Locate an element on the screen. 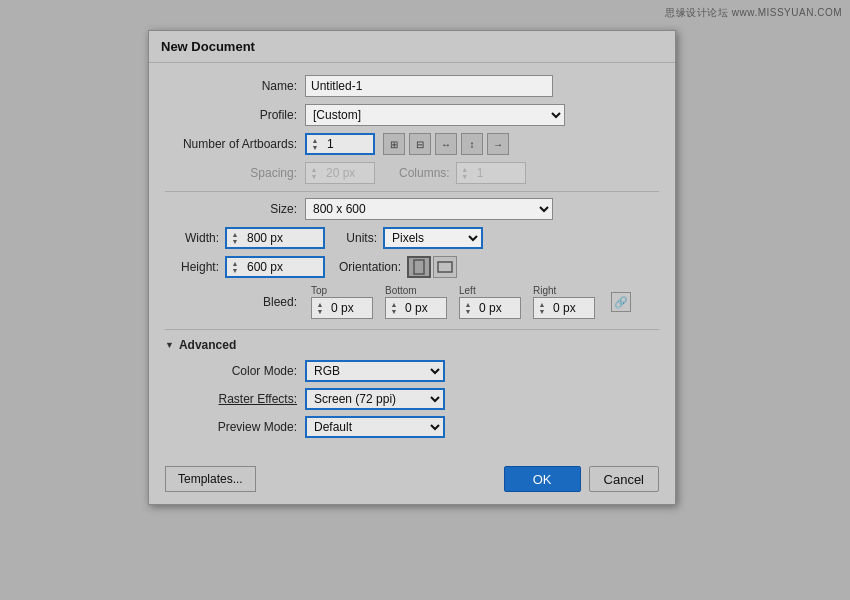 The width and height of the screenshot is (850, 600). width-up-down: ▲ ▼ is located at coordinates (235, 238).